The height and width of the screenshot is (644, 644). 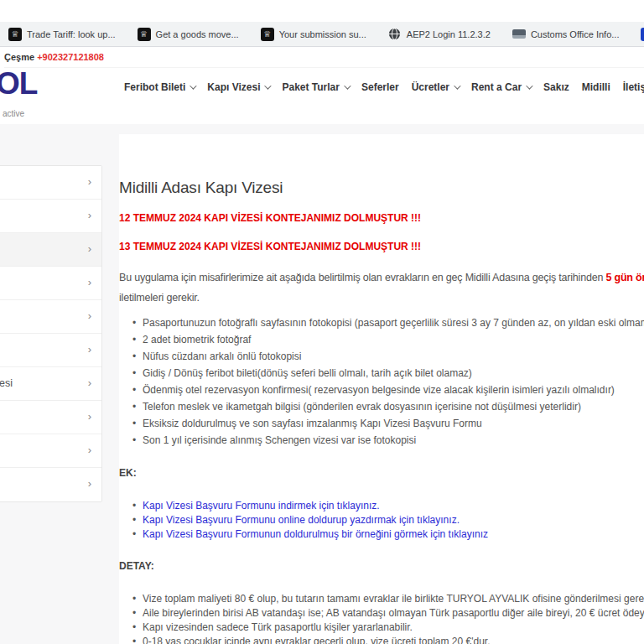 I want to click on contact-strip: Çeşme +902327121808, so click(x=324, y=60).